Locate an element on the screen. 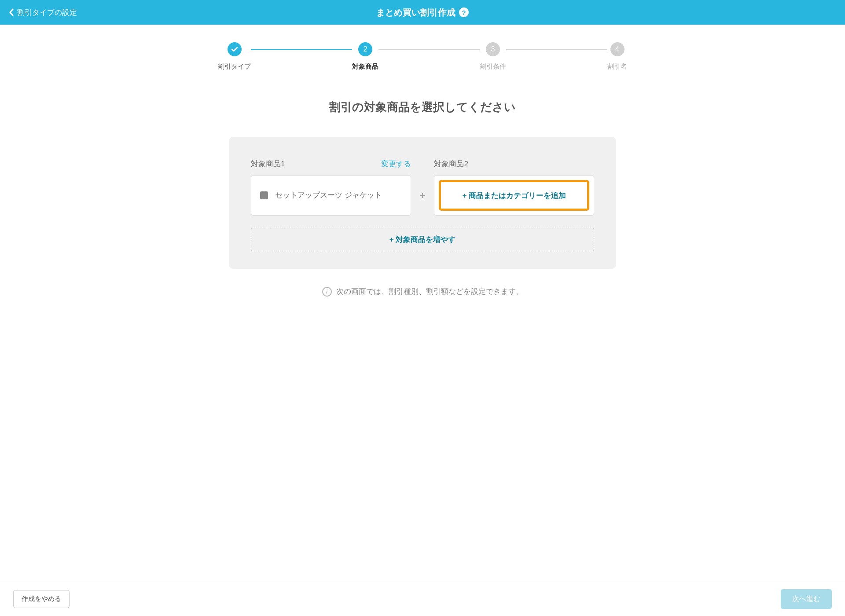 The image size is (845, 616). info-icon: i is located at coordinates (327, 292).